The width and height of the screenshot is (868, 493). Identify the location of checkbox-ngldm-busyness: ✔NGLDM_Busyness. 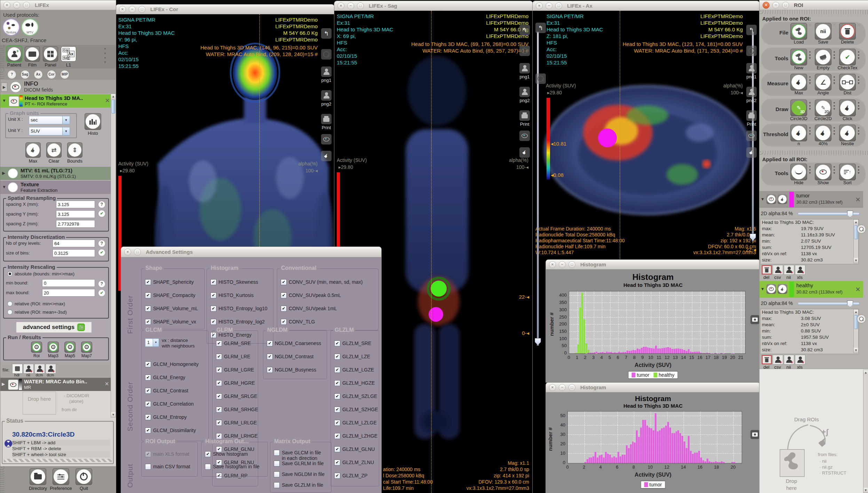
(292, 370).